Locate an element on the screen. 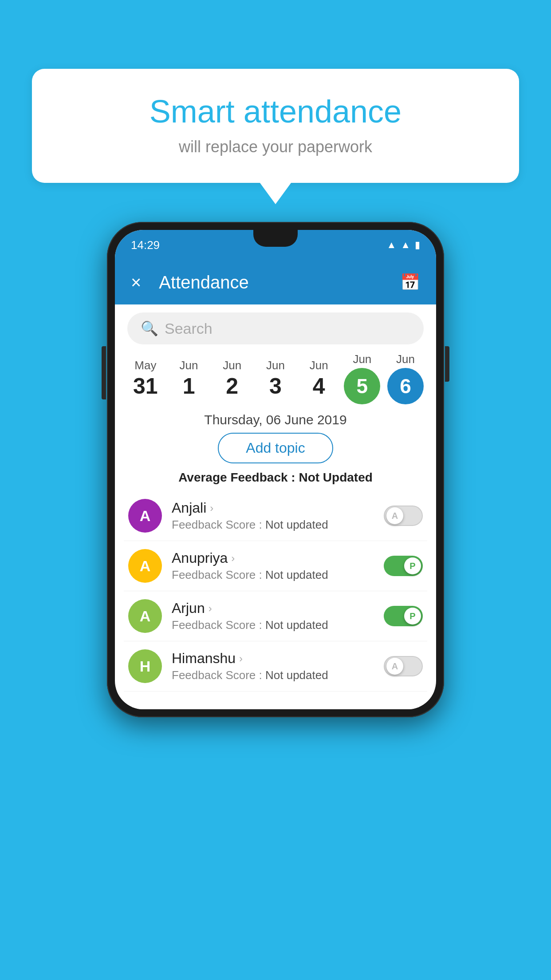 This screenshot has width=551, height=980. cal-month: May is located at coordinates (146, 366).